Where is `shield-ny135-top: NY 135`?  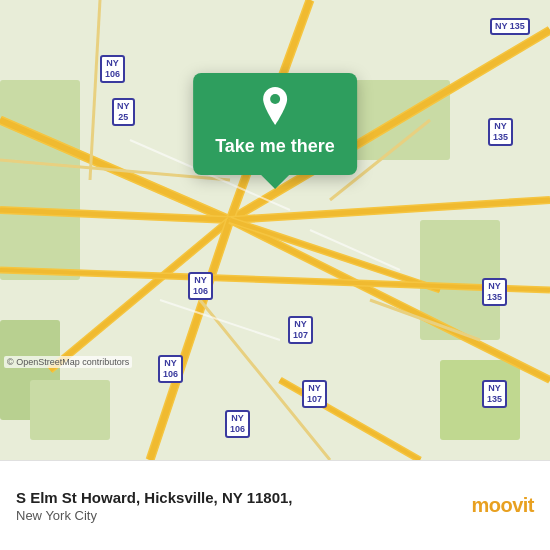
shield-ny135-top: NY 135 is located at coordinates (510, 26).